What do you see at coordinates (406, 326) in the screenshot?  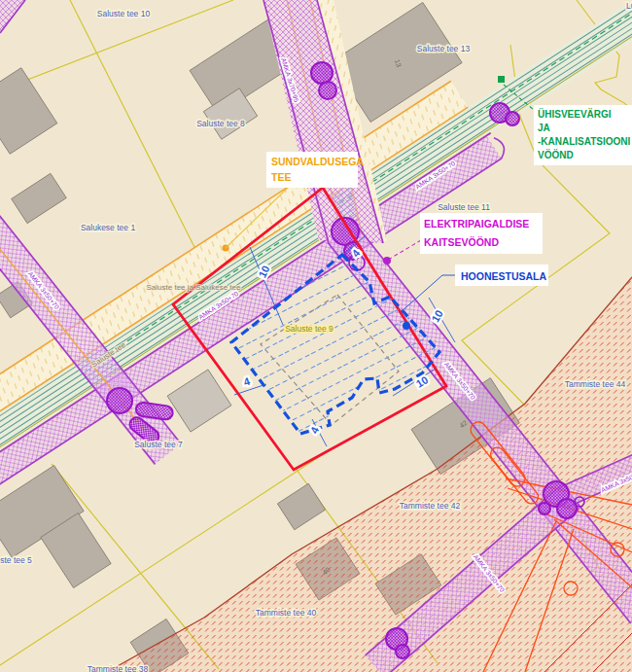 I see `blue-point-marker` at bounding box center [406, 326].